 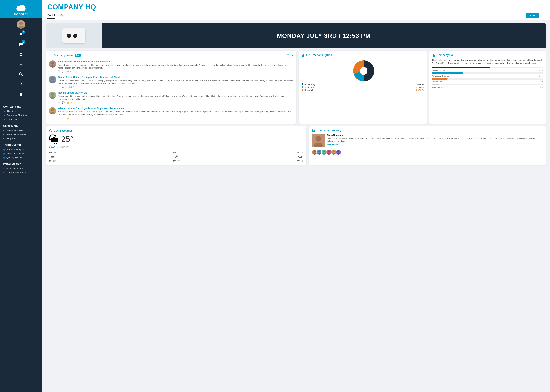 What do you see at coordinates (488, 55) in the screenshot?
I see `poll-widget-title: Company Poll` at bounding box center [488, 55].